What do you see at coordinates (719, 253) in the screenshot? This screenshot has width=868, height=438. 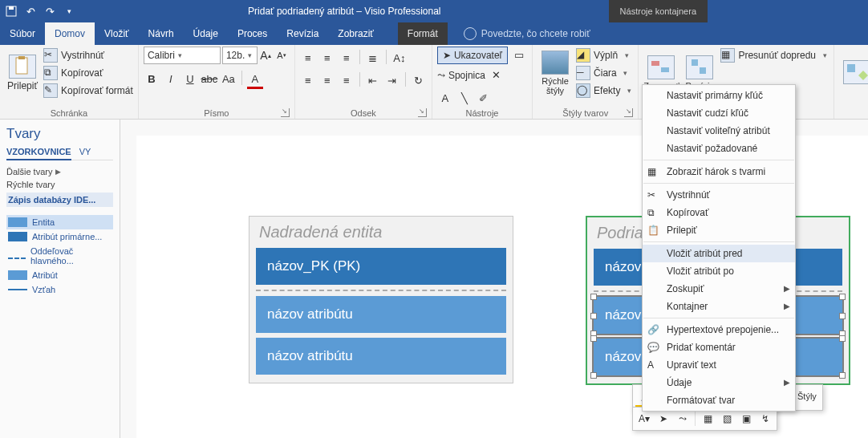 I see `context-menu-item: Vložiť atribút pred` at bounding box center [719, 253].